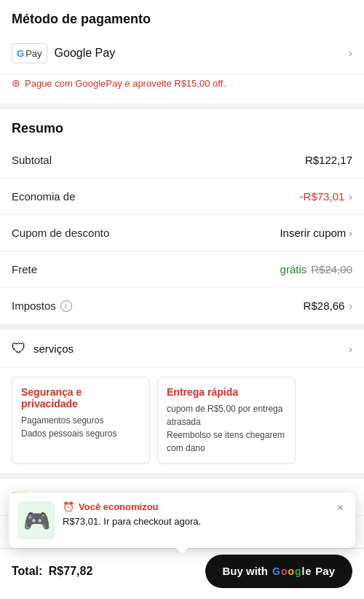 This screenshot has height=599, width=364. Describe the element at coordinates (19, 348) in the screenshot. I see `shield-icon: 🛡` at that location.